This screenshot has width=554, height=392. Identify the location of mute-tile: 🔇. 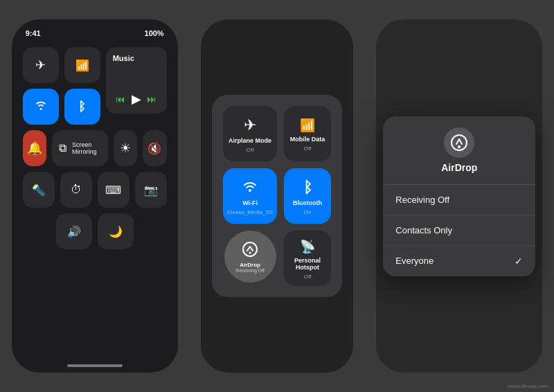
(154, 148).